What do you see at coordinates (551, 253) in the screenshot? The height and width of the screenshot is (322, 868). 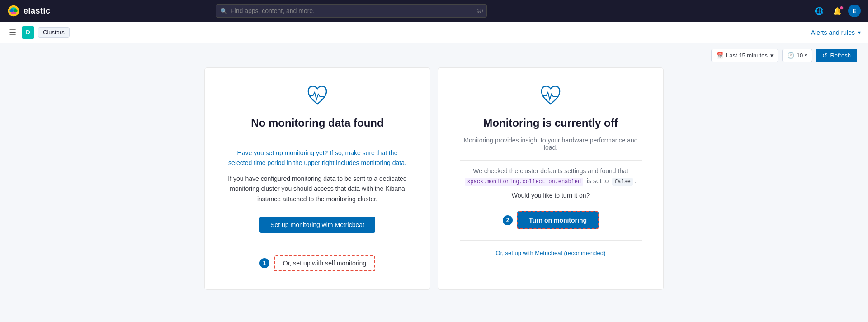 I see `setup-metricbeat-alt-link: Or, set up with Metricbeat (recommended)` at bounding box center [551, 253].